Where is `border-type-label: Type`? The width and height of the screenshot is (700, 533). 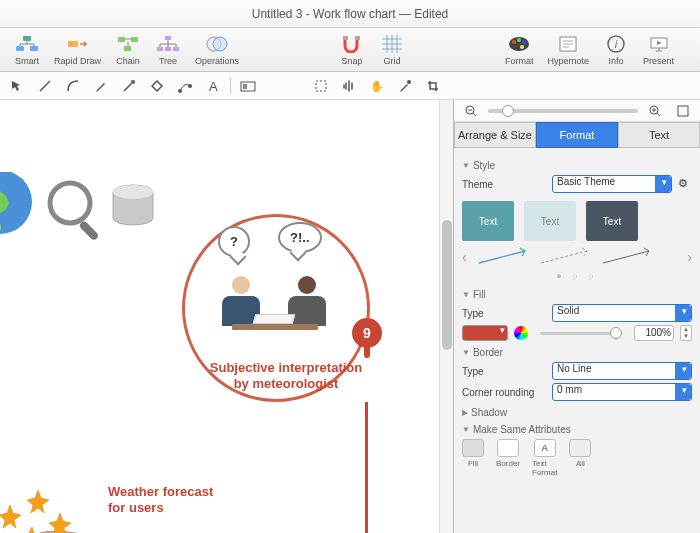
border-type-label: Type is located at coordinates (504, 372).